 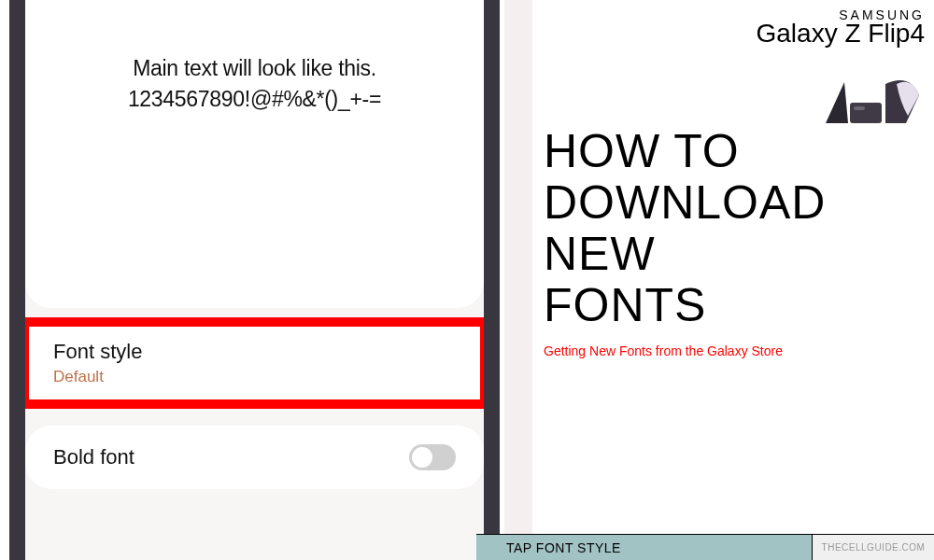 What do you see at coordinates (663, 351) in the screenshot?
I see `subtitle: Getting New Fonts from the Galaxy Store` at bounding box center [663, 351].